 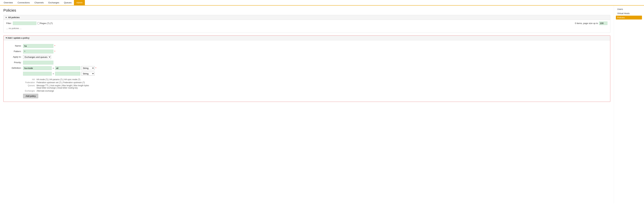 What do you see at coordinates (39, 2) in the screenshot?
I see `nav-channels: Channels` at bounding box center [39, 2].